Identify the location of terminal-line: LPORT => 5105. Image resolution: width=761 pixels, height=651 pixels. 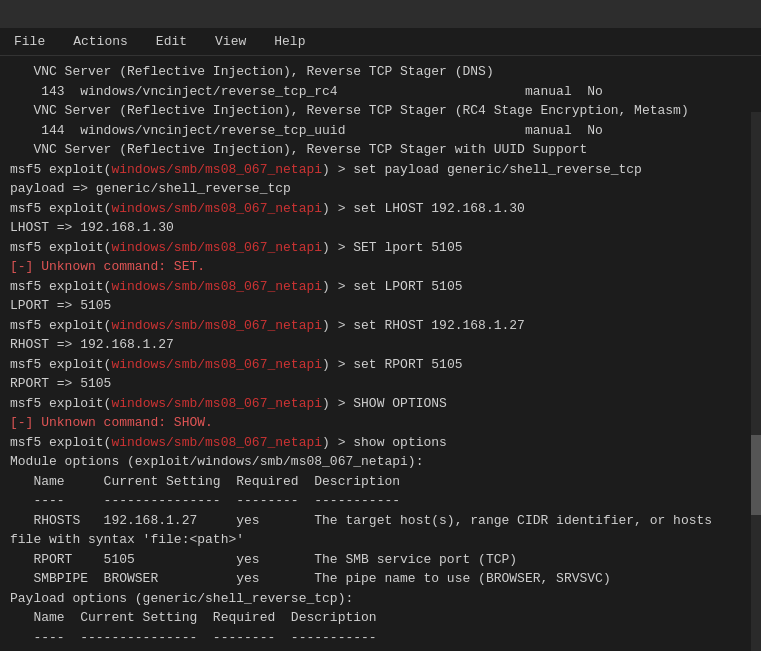
(380, 306).